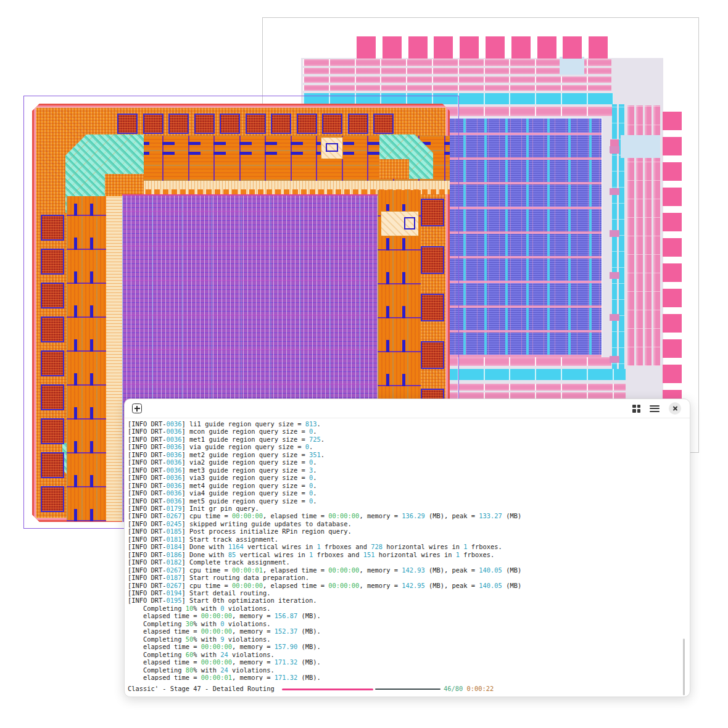  Describe the element at coordinates (403, 555) in the screenshot. I see `log-line: [INFO DRT-0186] Done with 85 vertical wi…` at that location.